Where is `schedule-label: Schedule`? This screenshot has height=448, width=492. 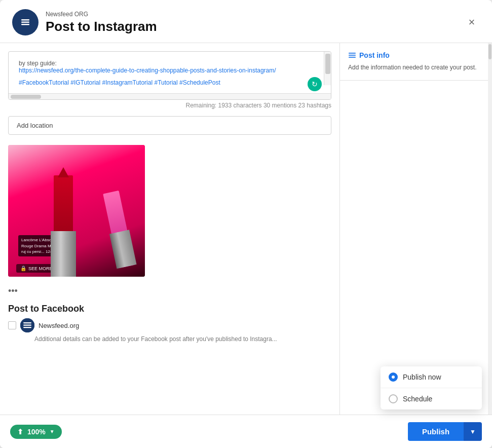
schedule-label: Schedule is located at coordinates (418, 399).